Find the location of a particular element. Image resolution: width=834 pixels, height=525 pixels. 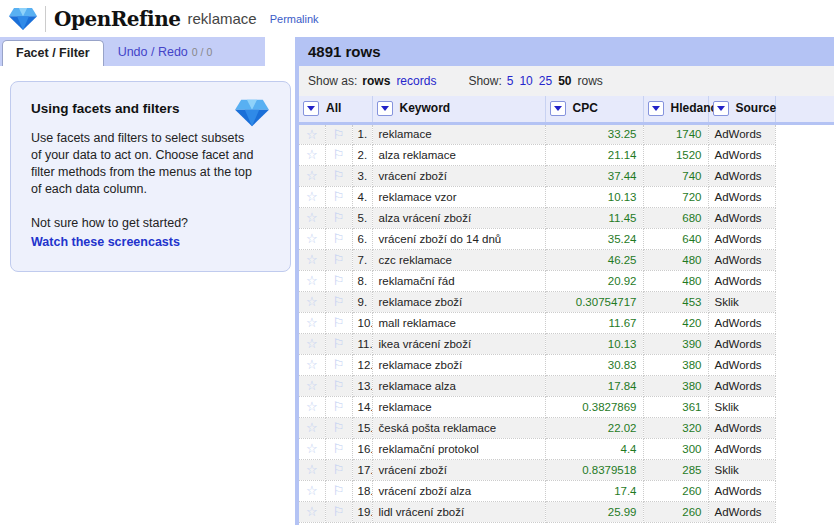

hledanost-cell: 320 is located at coordinates (676, 428).